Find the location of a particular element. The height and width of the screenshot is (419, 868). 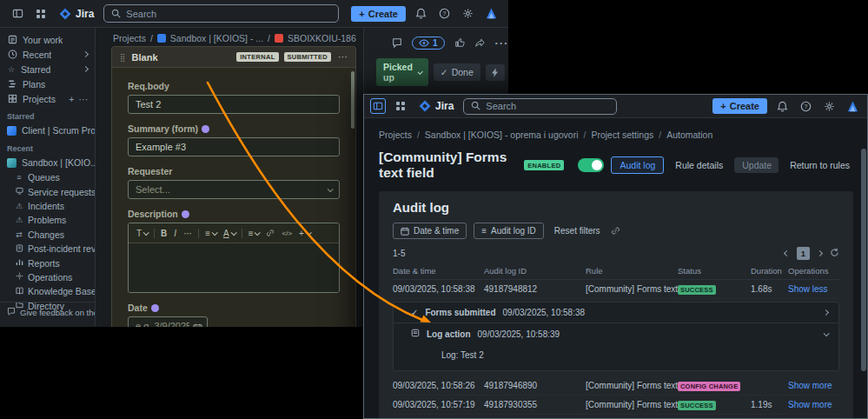

req-body-input is located at coordinates (234, 104).